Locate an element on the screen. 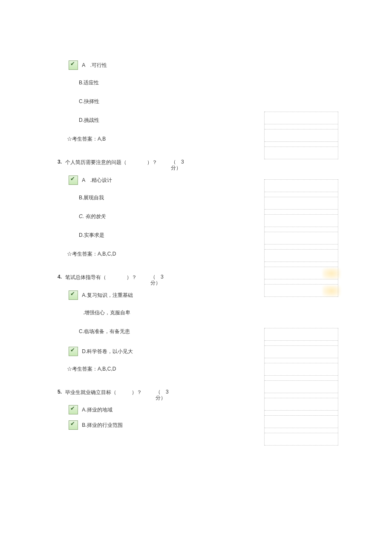  option-d-row: D.科学答卷，以小见大 is located at coordinates (153, 351).